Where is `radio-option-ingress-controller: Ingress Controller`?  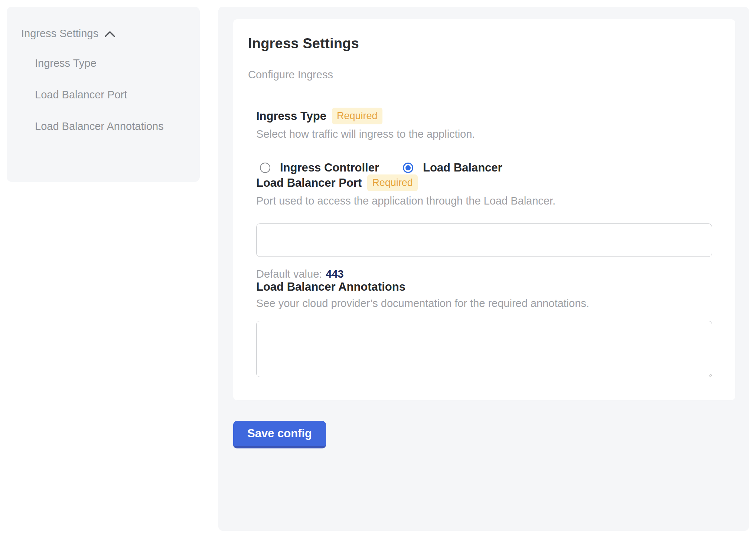
radio-option-ingress-controller: Ingress Controller is located at coordinates (319, 168).